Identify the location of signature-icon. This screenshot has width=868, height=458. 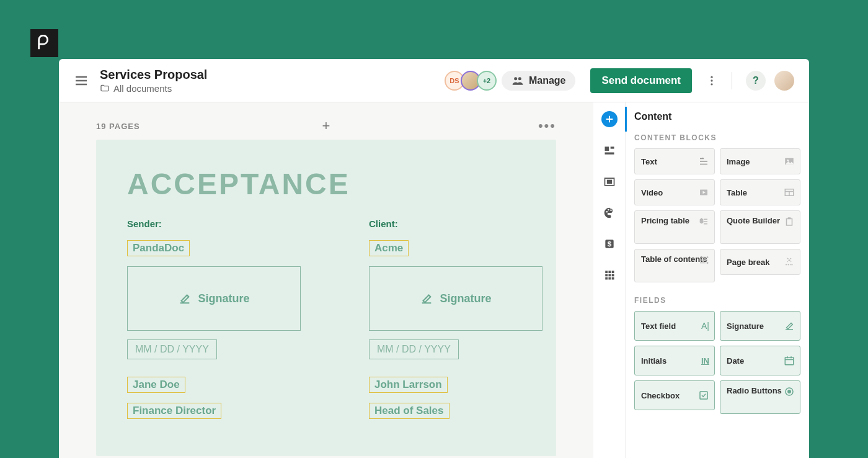
(789, 326).